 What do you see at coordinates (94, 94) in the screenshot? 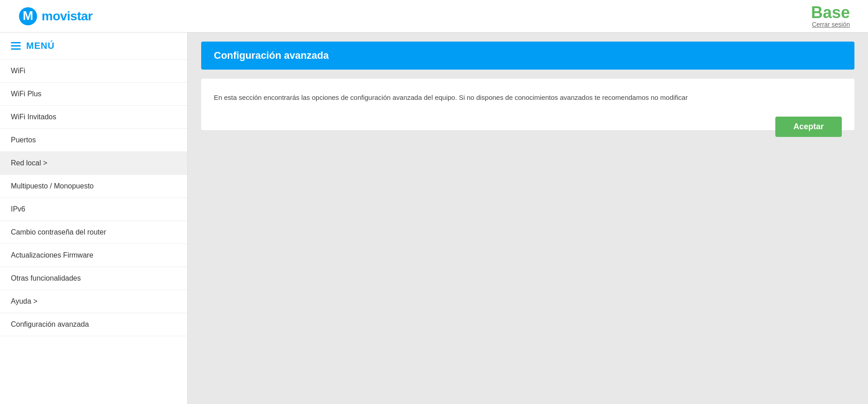
I see `sidebar-item-wifi-plus: WiFi Plus` at bounding box center [94, 94].